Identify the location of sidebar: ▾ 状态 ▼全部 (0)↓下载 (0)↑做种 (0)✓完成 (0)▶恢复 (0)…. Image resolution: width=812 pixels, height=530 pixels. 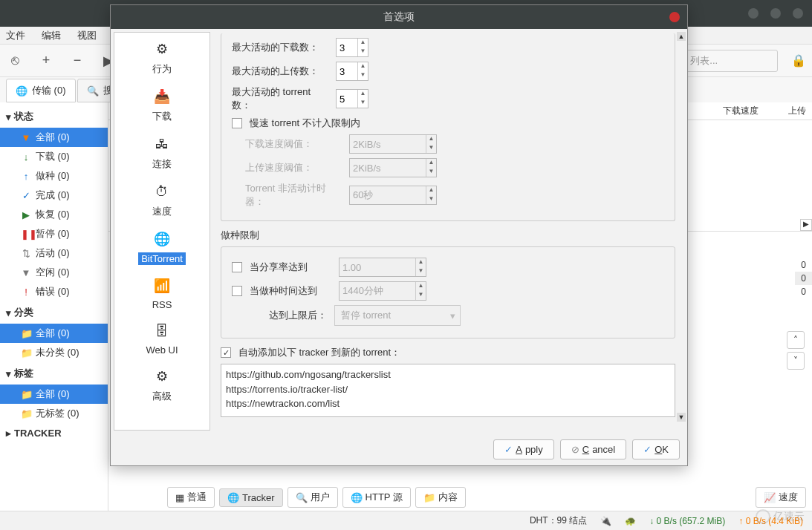
(54, 307).